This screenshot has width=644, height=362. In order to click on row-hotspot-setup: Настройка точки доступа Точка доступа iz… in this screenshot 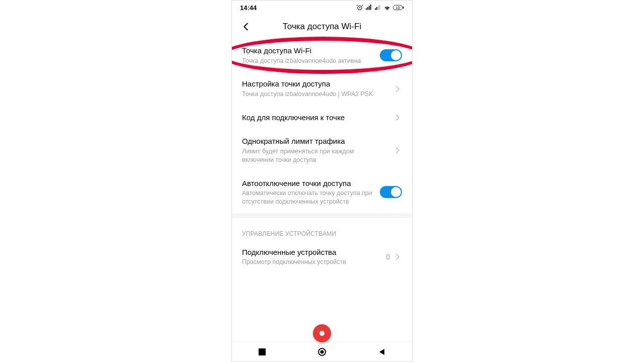, I will do `click(322, 88)`.